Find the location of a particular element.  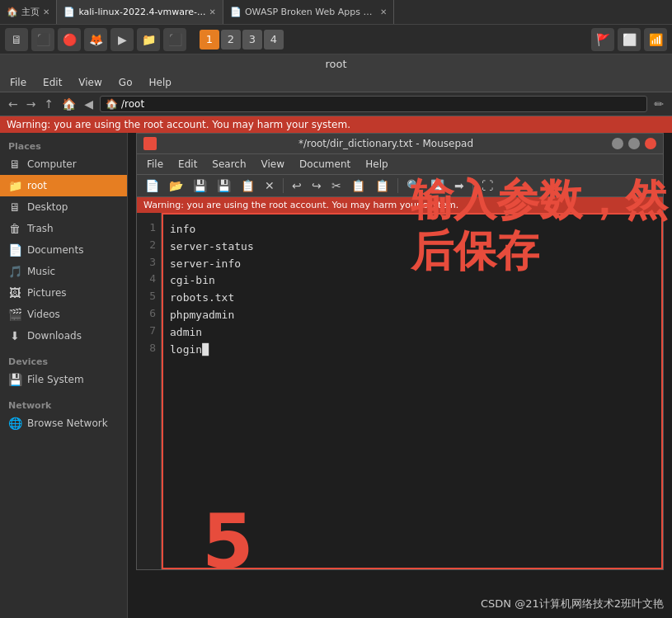

toolbar-btn-window: ⬜ is located at coordinates (629, 40).